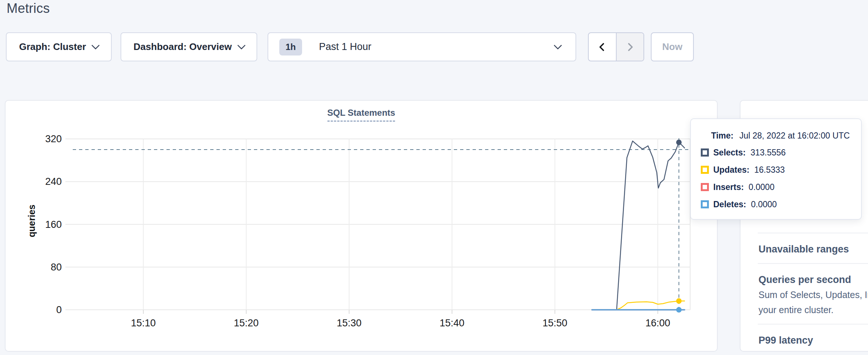 Image resolution: width=868 pixels, height=355 pixels. Describe the element at coordinates (743, 204) in the screenshot. I see `tooltip-series-row: Deletes: 0.0000` at that location.